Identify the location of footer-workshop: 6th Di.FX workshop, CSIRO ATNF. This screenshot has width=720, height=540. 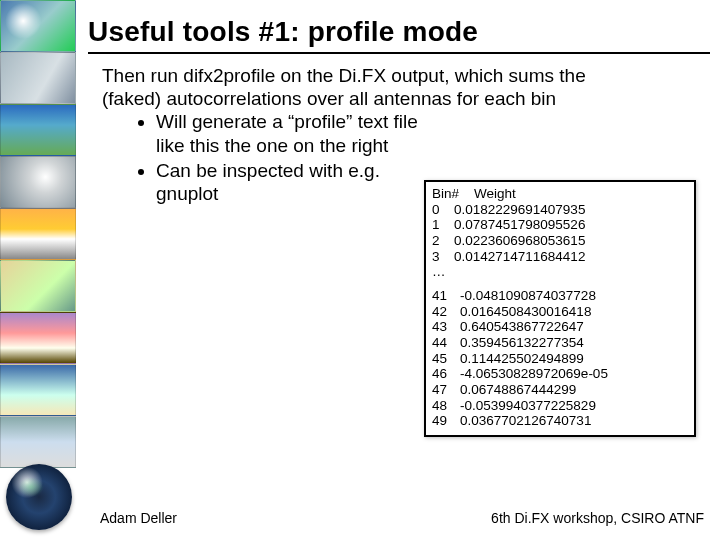
(598, 518).